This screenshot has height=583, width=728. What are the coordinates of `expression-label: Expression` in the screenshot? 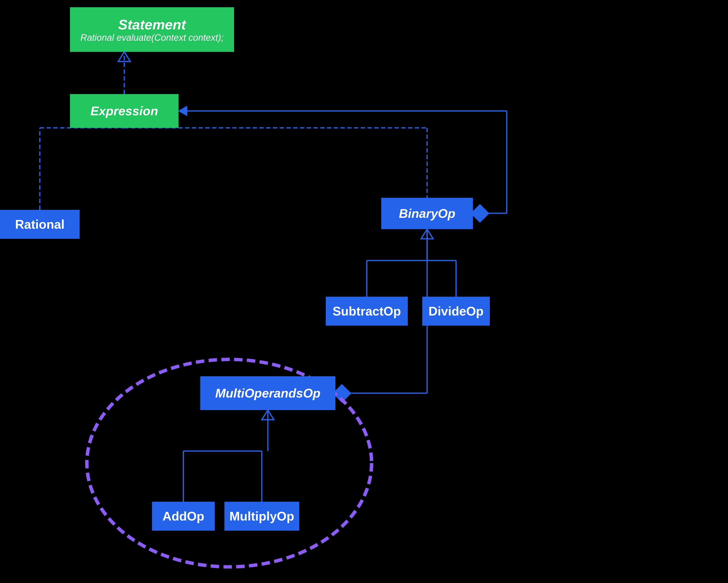 It's located at (124, 111).